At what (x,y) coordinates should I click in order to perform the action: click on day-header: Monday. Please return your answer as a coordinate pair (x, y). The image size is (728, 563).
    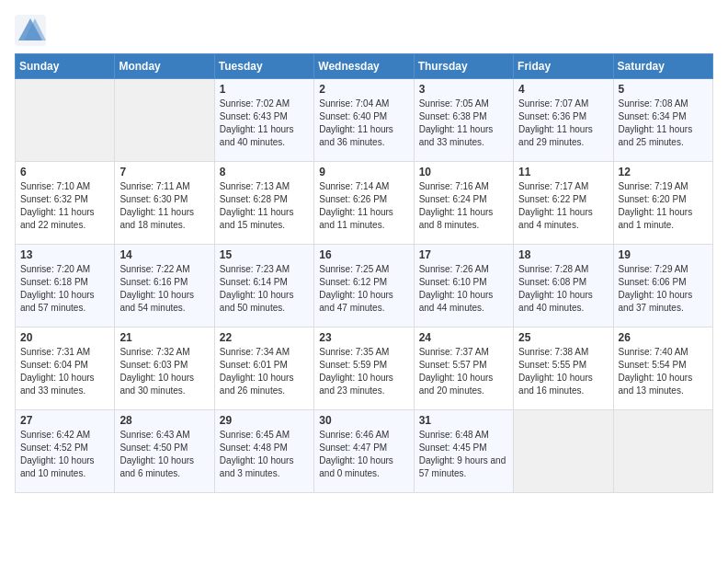
    Looking at the image, I should click on (165, 66).